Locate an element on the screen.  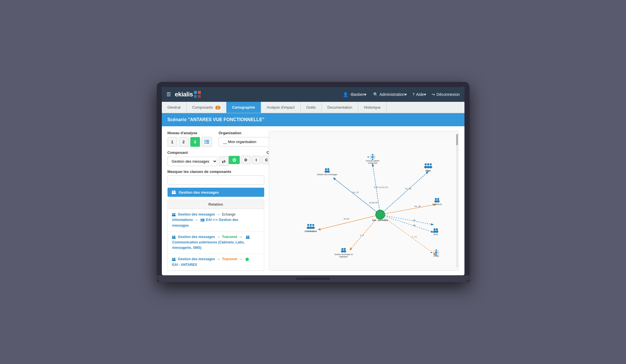
network-graph-svg: 14, 15 5,9h,13,12,15 22, 26 34, 36 35 36… is located at coordinates (364, 201).